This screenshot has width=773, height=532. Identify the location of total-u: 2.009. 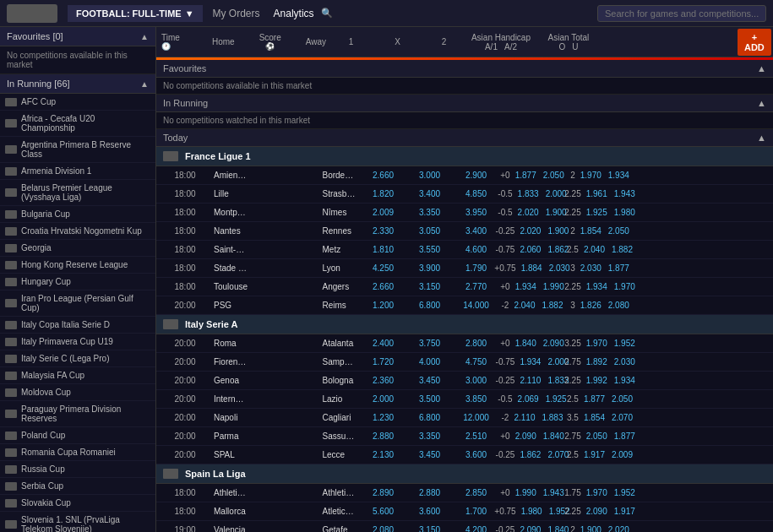
(622, 454).